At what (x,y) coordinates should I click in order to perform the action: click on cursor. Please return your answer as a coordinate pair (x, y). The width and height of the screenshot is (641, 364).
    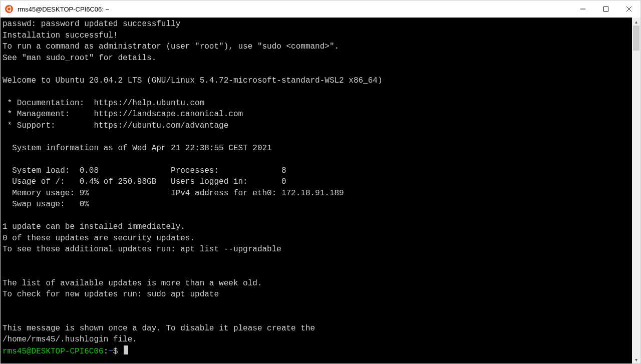
    Looking at the image, I should click on (126, 350).